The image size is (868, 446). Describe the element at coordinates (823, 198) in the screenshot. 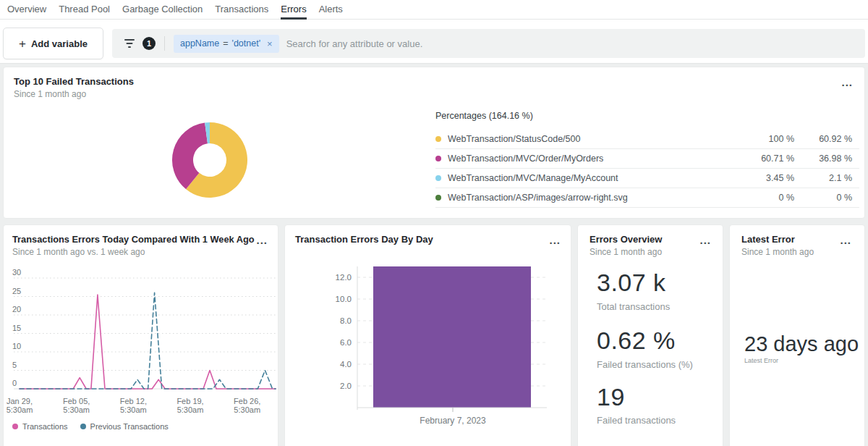

I see `legend-pct: 0 %` at that location.